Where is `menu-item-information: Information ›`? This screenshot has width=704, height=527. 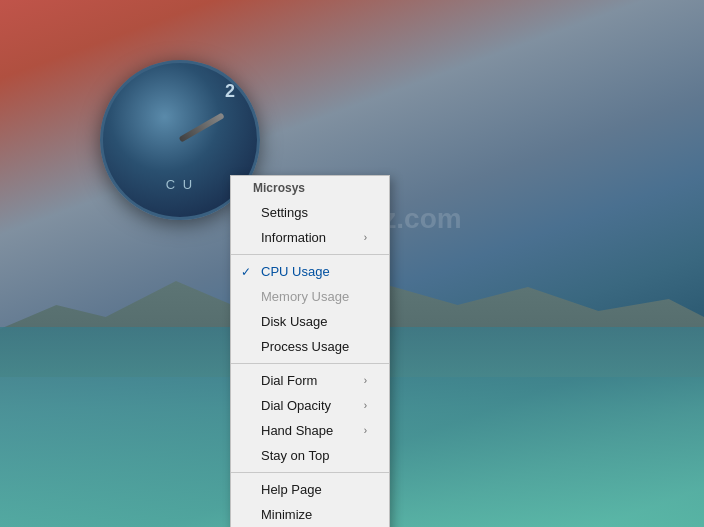 menu-item-information: Information › is located at coordinates (310, 238).